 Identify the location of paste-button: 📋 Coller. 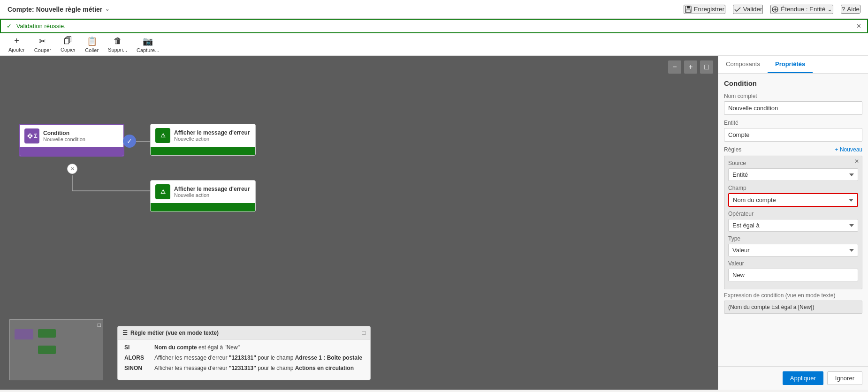
(92, 45).